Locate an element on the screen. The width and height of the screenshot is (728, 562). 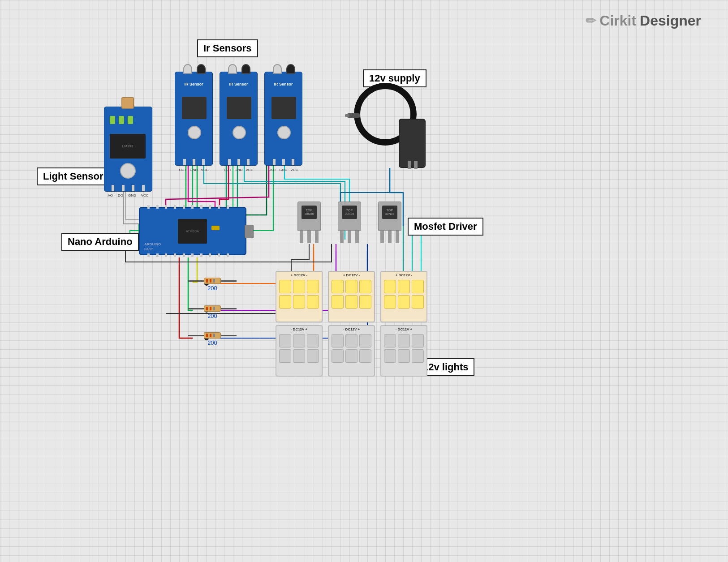
logo-icon: ✏ is located at coordinates (590, 21).